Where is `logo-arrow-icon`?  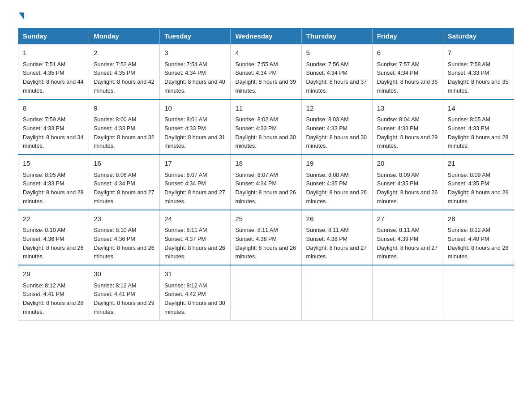 logo-arrow-icon is located at coordinates (21, 16).